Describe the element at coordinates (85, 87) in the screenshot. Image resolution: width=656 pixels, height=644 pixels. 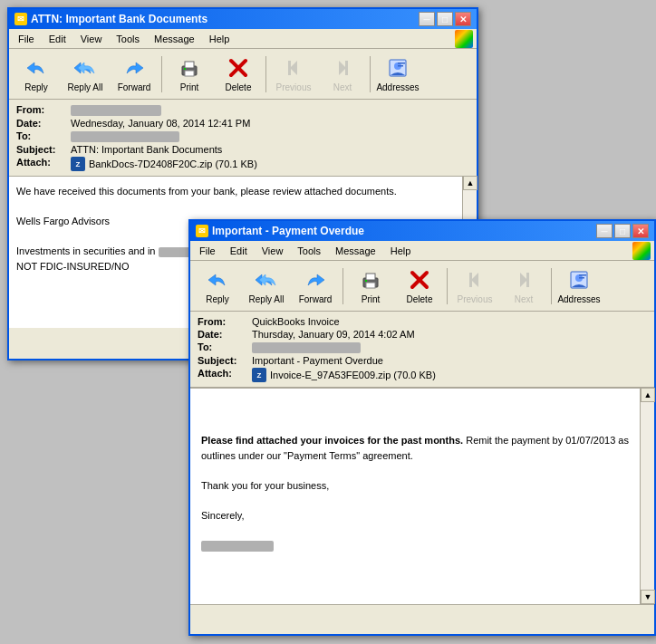
I see `reply-all-label-1: Reply All` at that location.